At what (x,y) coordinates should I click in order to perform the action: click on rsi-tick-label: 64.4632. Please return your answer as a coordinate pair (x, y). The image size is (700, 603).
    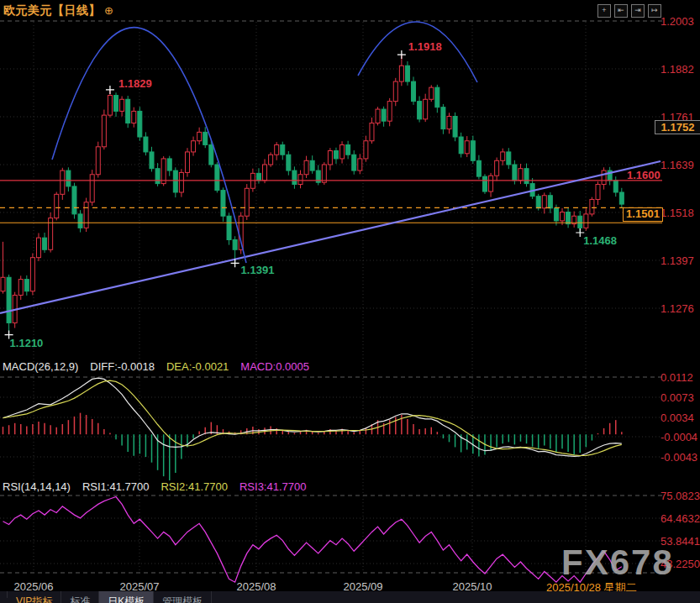
    Looking at the image, I should click on (680, 519).